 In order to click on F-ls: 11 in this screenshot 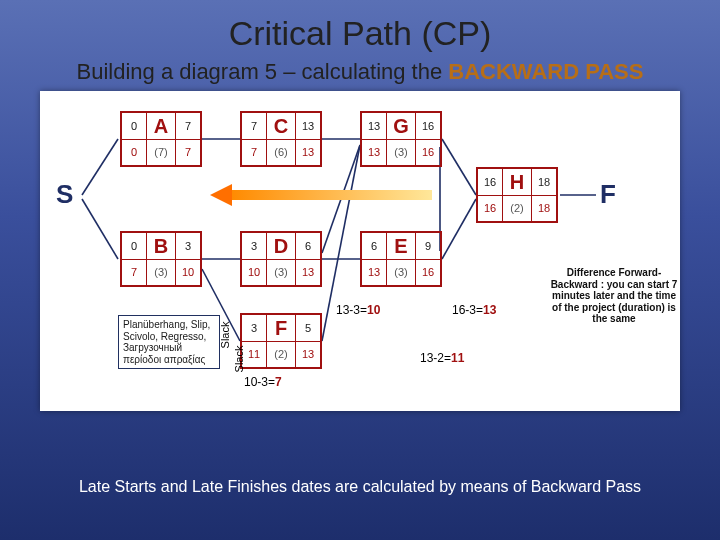, I will do `click(254, 354)`.